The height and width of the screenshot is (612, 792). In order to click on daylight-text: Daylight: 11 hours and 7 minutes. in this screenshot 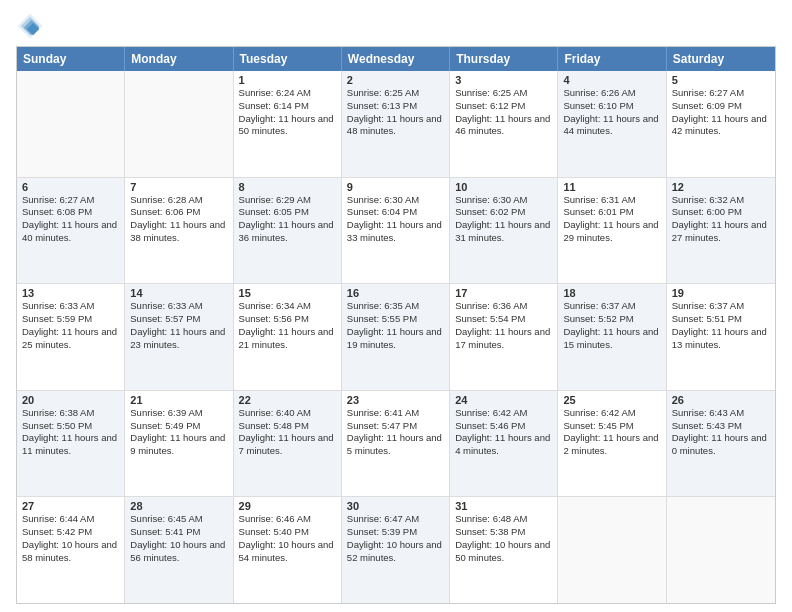, I will do `click(288, 445)`.